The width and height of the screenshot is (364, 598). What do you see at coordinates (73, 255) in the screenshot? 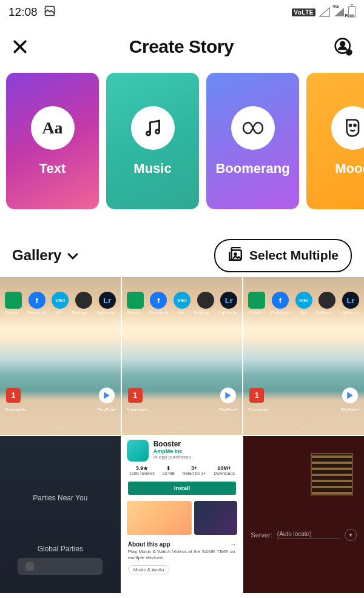
I see `chevron-down-icon` at bounding box center [73, 255].